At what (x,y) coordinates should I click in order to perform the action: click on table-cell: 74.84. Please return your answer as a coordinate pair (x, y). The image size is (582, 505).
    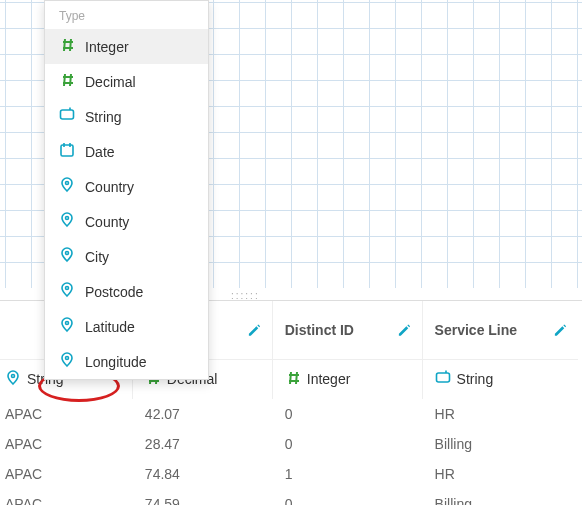
    Looking at the image, I should click on (202, 474).